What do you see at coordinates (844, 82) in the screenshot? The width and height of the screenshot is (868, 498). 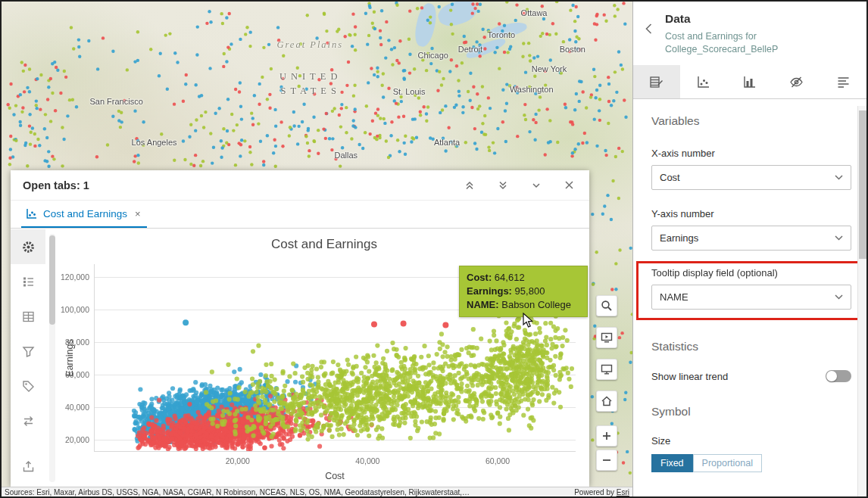 I see `text-lines-icon` at bounding box center [844, 82].